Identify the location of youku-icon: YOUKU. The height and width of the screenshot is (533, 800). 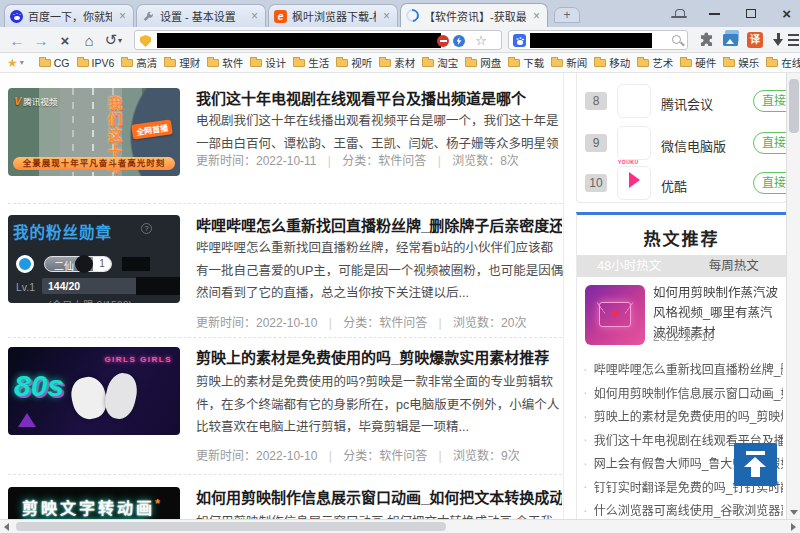
(634, 183).